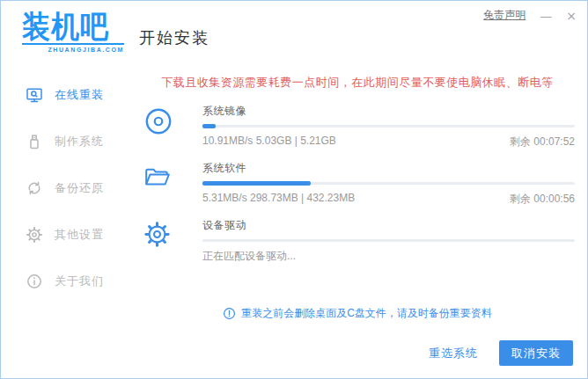 This screenshot has height=379, width=588. I want to click on page-title: 开始安装, so click(174, 38).